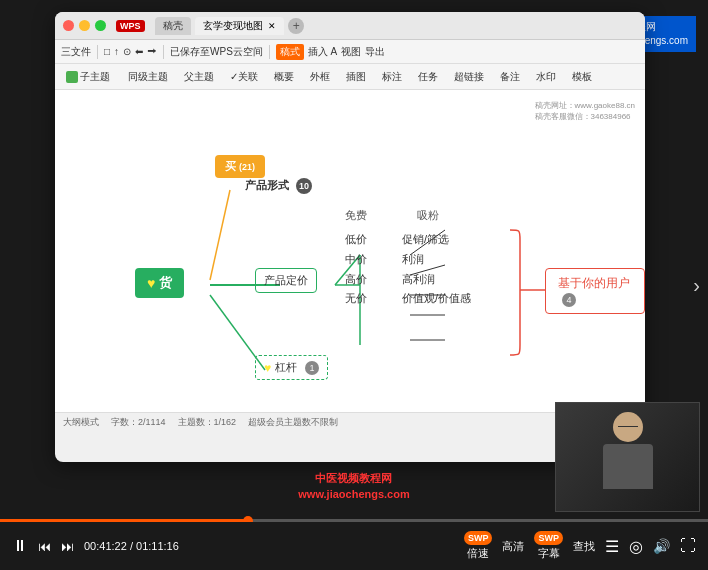 The image size is (708, 570). What do you see at coordinates (240, 166) in the screenshot?
I see `node-mai: 买 (21)` at bounding box center [240, 166].